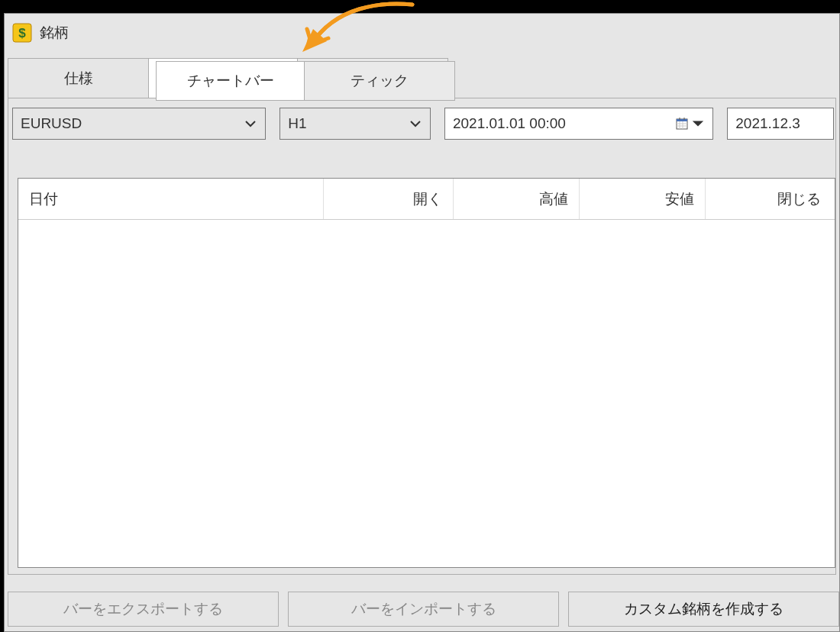 The width and height of the screenshot is (840, 632). I want to click on date-to-picker: 2021.12.3, so click(780, 124).